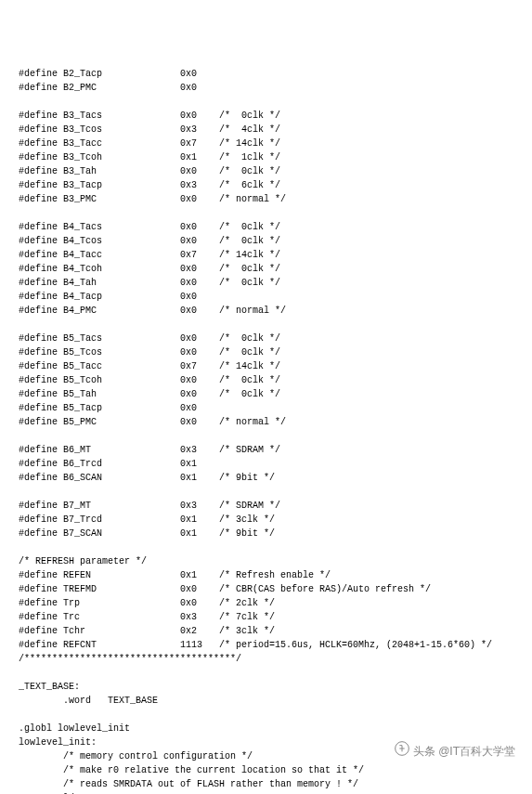 The image size is (532, 794). I want to click on code-line: .word TEXT_BASE, so click(266, 700).